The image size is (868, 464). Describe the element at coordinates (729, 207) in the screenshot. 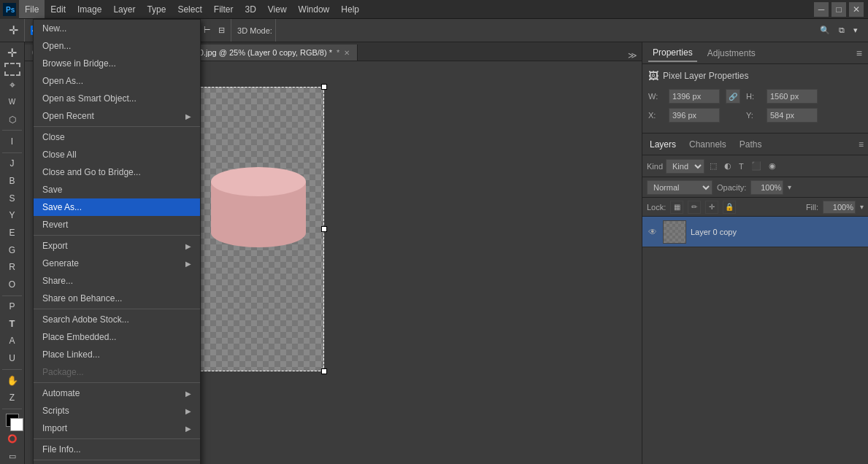

I see `lock-all-btn: 🔒` at that location.